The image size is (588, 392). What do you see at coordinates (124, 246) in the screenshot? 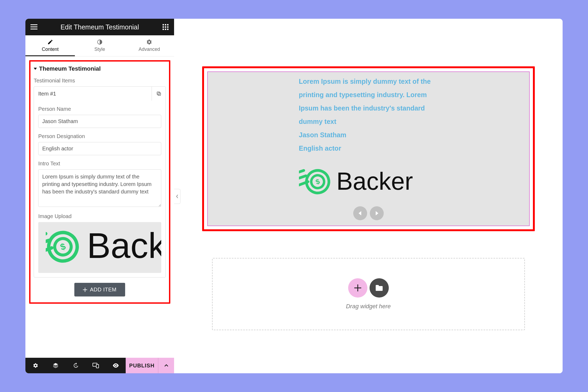
I see `svg-text: Back` at bounding box center [124, 246].